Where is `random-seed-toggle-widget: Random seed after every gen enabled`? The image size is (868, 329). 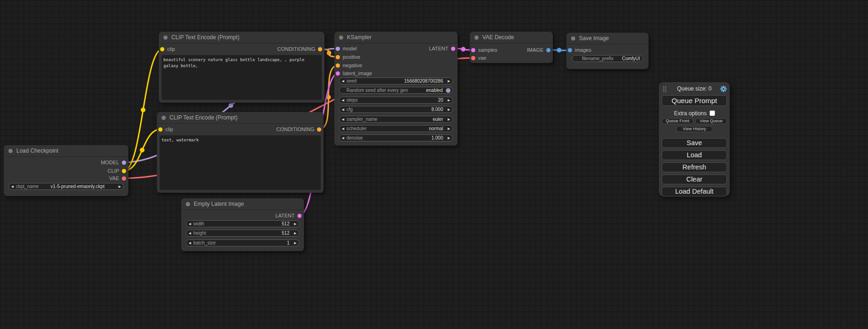 random-seed-toggle-widget: Random seed after every gen enabled is located at coordinates (396, 91).